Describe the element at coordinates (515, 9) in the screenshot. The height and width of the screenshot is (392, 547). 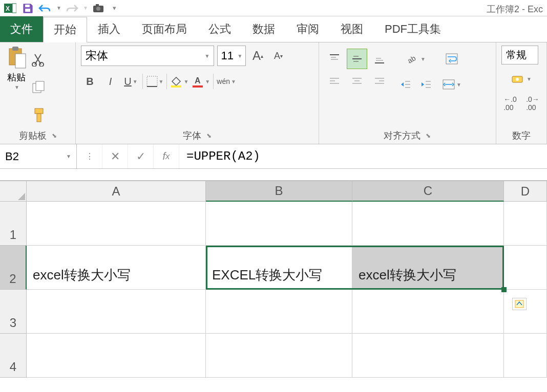
I see `window-title: 工作簿2 - Exc` at that location.